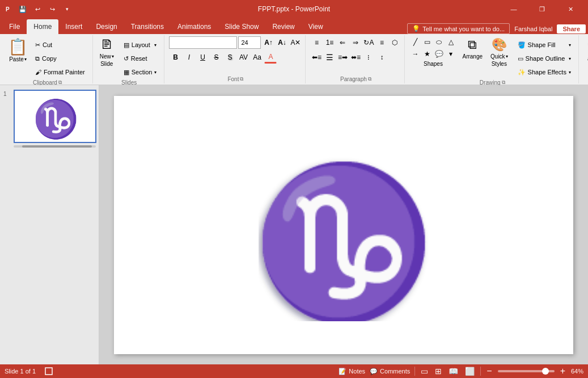 This screenshot has height=378, width=588. What do you see at coordinates (242, 79) in the screenshot?
I see `font-expand-icon: ⧉` at bounding box center [242, 79].